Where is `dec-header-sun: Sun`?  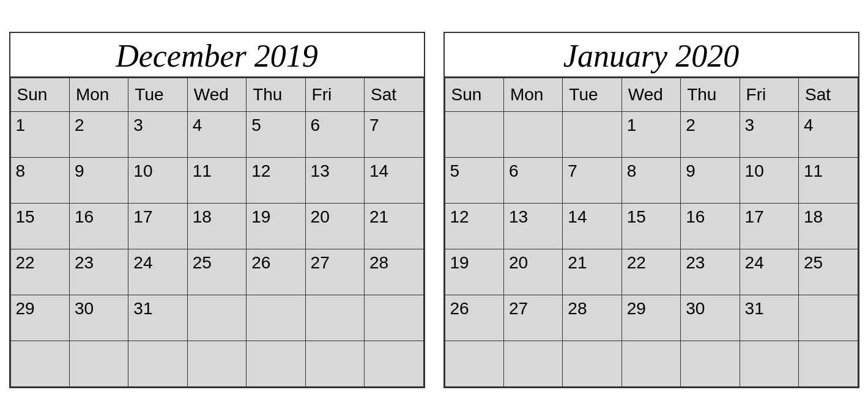
dec-header-sun: Sun is located at coordinates (40, 95).